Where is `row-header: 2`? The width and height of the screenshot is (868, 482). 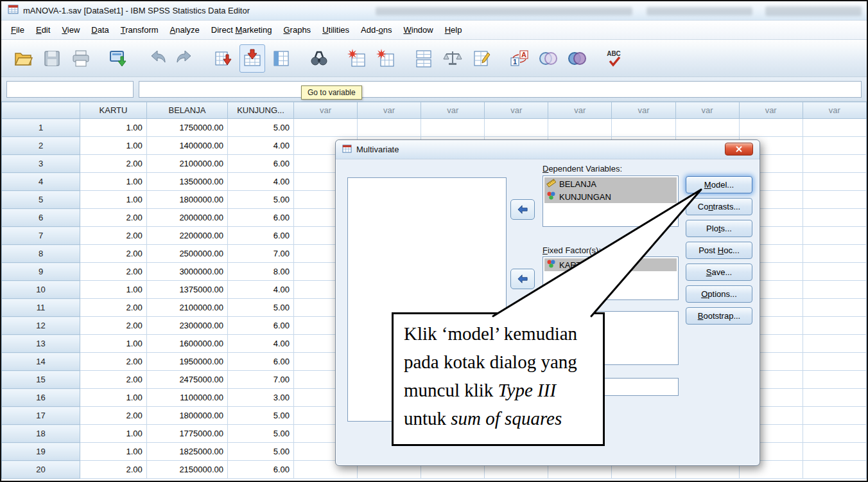
row-header: 2 is located at coordinates (41, 146).